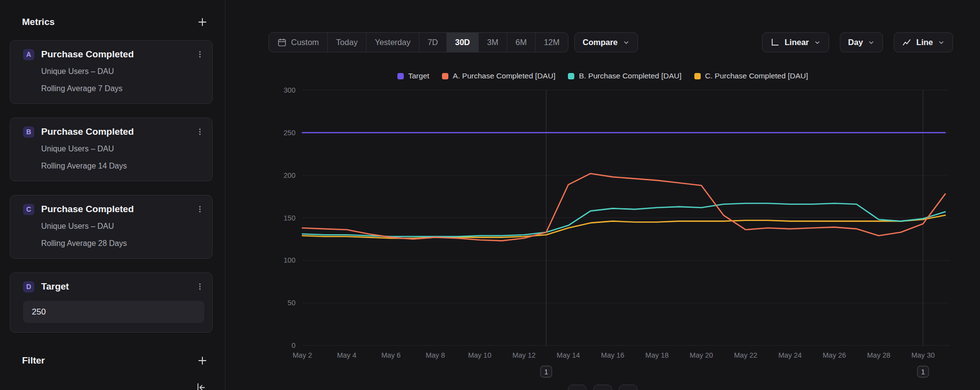  I want to click on metric-transform: Rolling Average 28 Days, so click(122, 244).